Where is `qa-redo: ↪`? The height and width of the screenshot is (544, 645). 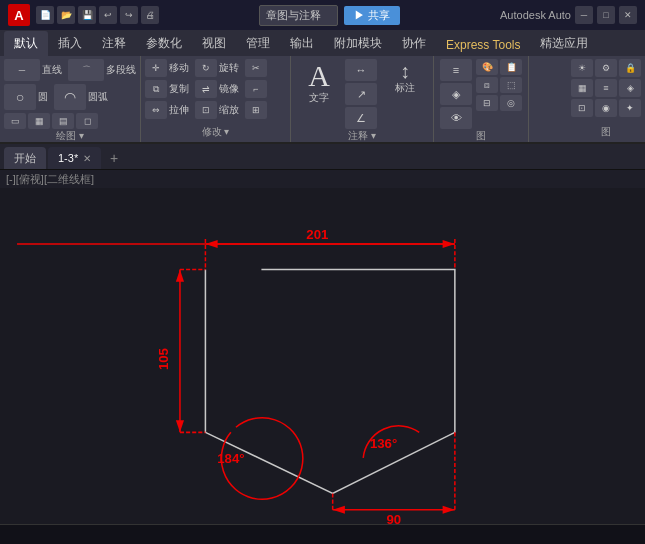
qa-redo: ↪ is located at coordinates (129, 15).